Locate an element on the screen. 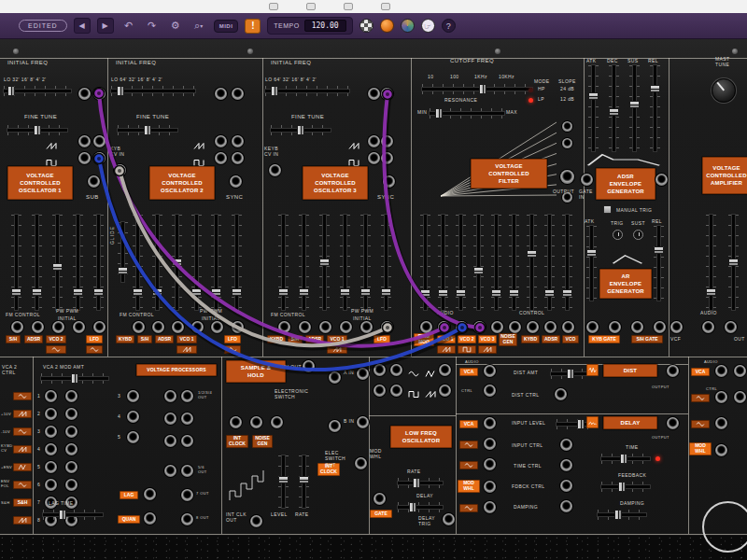  sh-rate-slider-handle is located at coordinates (304, 480).